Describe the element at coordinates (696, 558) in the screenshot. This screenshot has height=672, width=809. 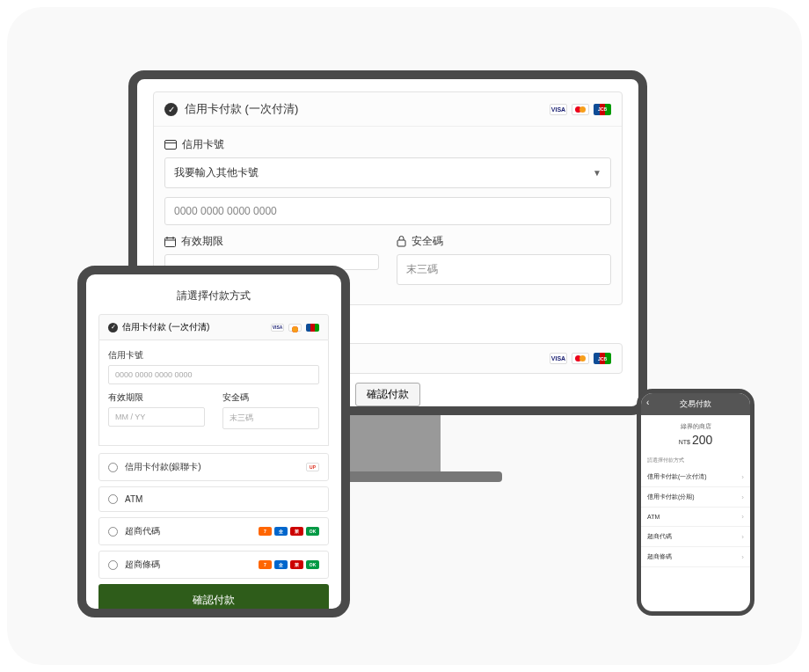
I see `phone-payment-option: 超商條碼›` at that location.